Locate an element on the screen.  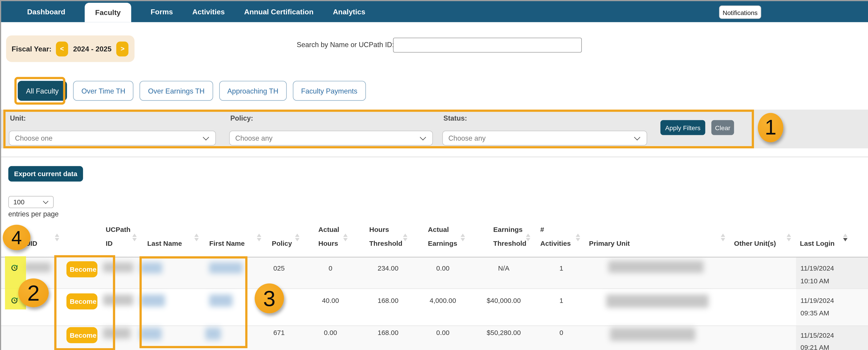
nav-item-annual-certification: Annual Certification is located at coordinates (279, 11).